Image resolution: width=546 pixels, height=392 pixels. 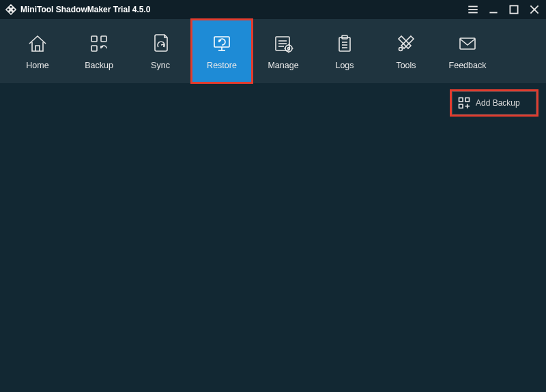 What do you see at coordinates (504, 10) in the screenshot?
I see `window-controls` at bounding box center [504, 10].